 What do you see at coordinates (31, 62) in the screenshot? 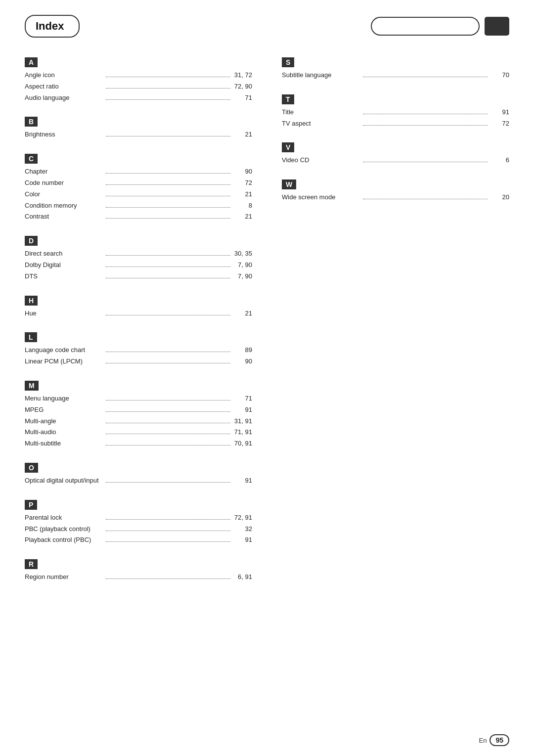
I see `section-letter-a: A` at bounding box center [31, 62].